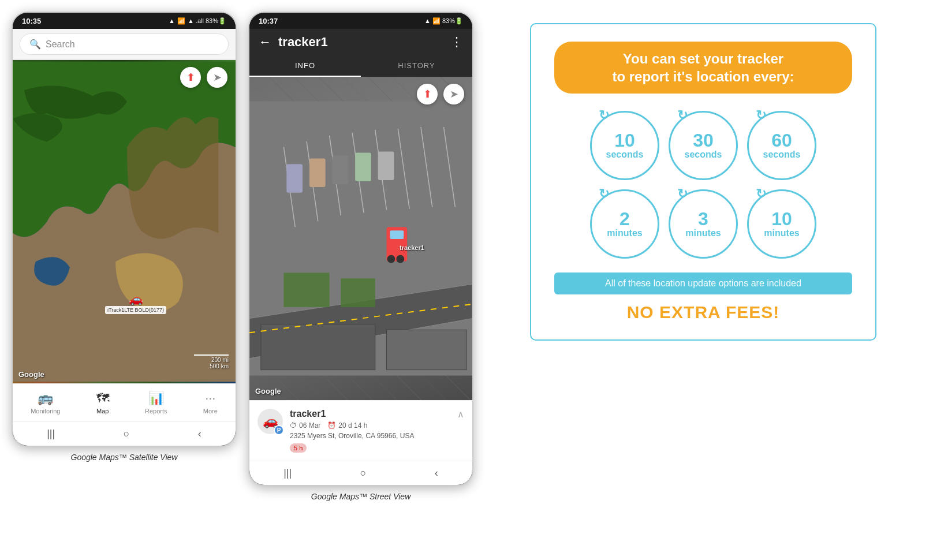 The height and width of the screenshot is (560, 933). I want to click on intervals-grid: 10 seconds 30 seconds 60 seconds 2 minut…, so click(703, 185).